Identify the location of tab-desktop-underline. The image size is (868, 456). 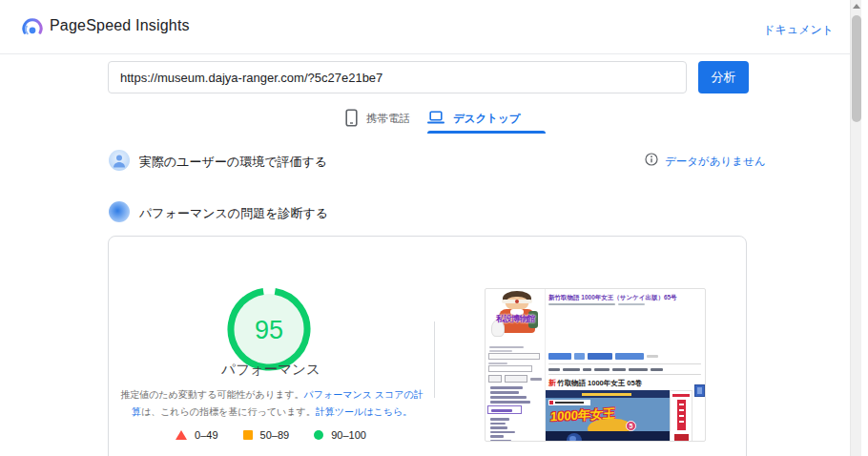
(486, 132).